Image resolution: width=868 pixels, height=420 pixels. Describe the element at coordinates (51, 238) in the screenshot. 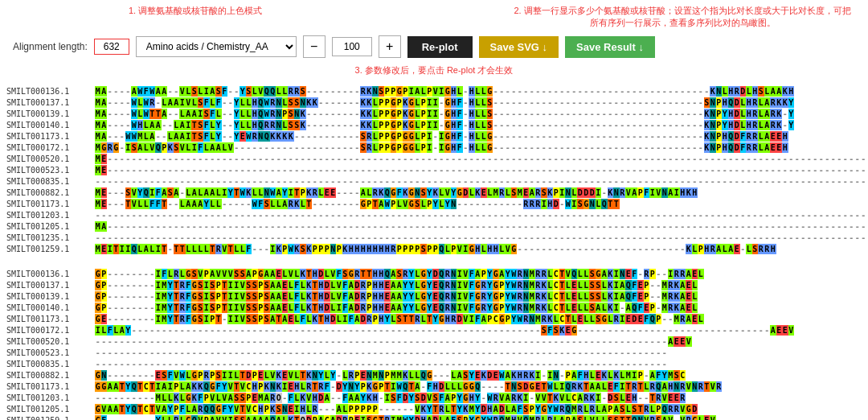

I see `seq-id: SMILT001235.1` at that location.